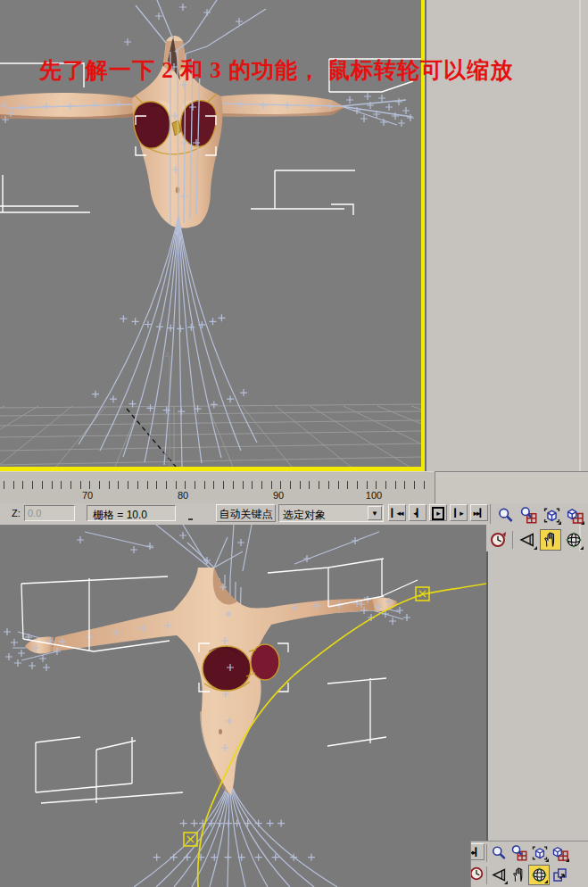  Describe the element at coordinates (438, 512) in the screenshot. I see `play-animation-button: ▸` at that location.